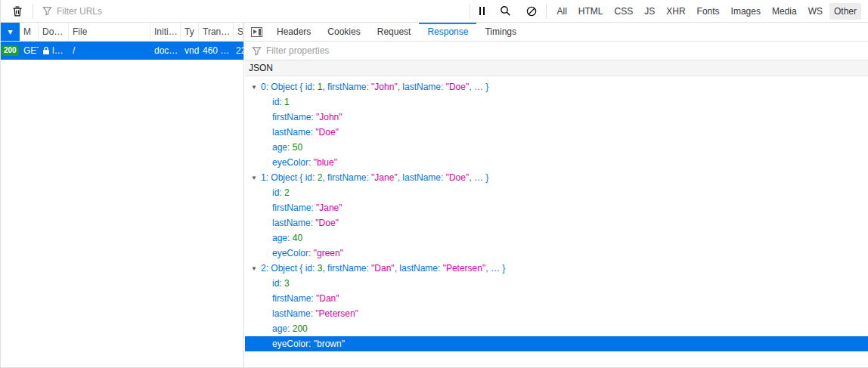 This screenshot has height=368, width=868. What do you see at coordinates (591, 11) in the screenshot?
I see `filter-html-button: HTML` at bounding box center [591, 11].